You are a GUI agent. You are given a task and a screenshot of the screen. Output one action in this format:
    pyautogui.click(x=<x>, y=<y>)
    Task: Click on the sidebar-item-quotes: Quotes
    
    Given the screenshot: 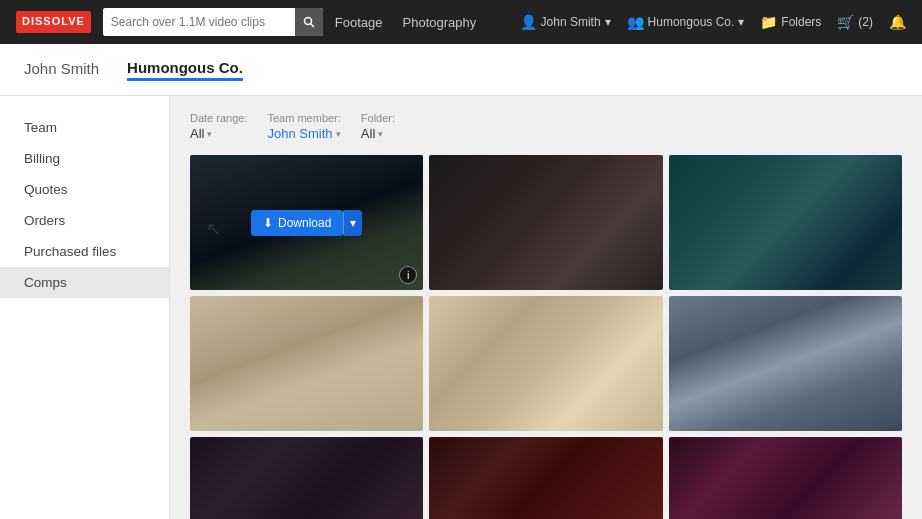 What is the action you would take?
    pyautogui.click(x=84, y=190)
    